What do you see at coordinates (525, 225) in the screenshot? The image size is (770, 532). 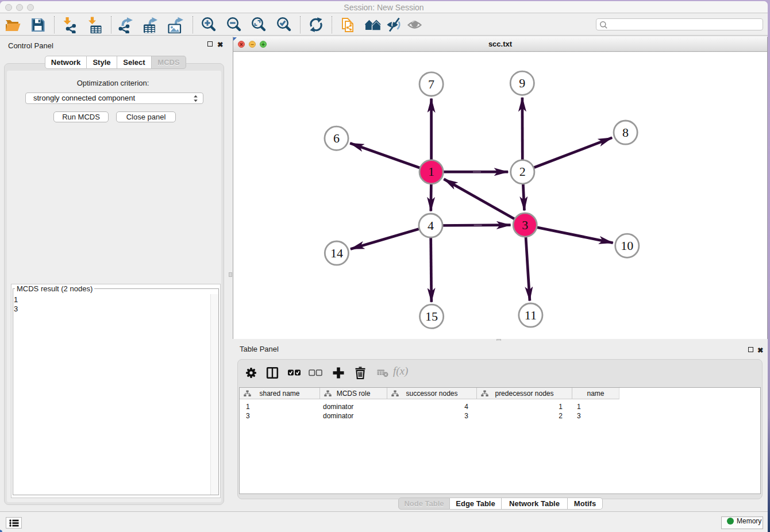 I see `svg-text: 3` at bounding box center [525, 225].